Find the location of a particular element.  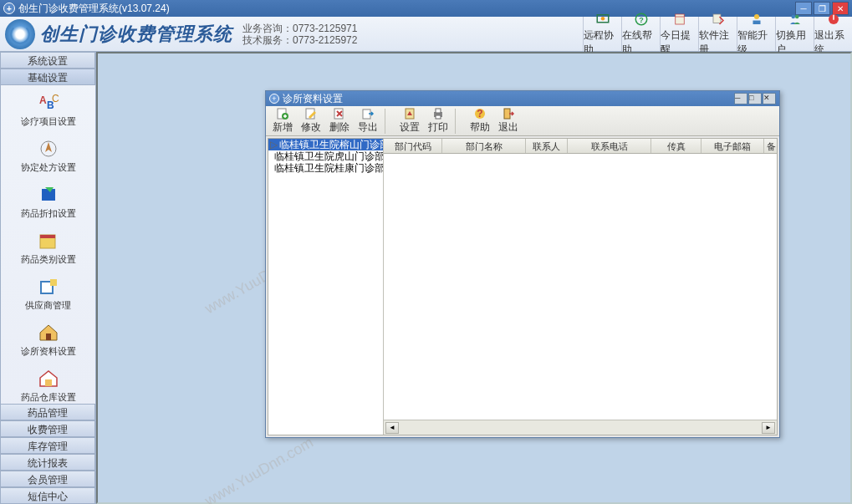

tb-help: ?帮助 is located at coordinates (480, 121).